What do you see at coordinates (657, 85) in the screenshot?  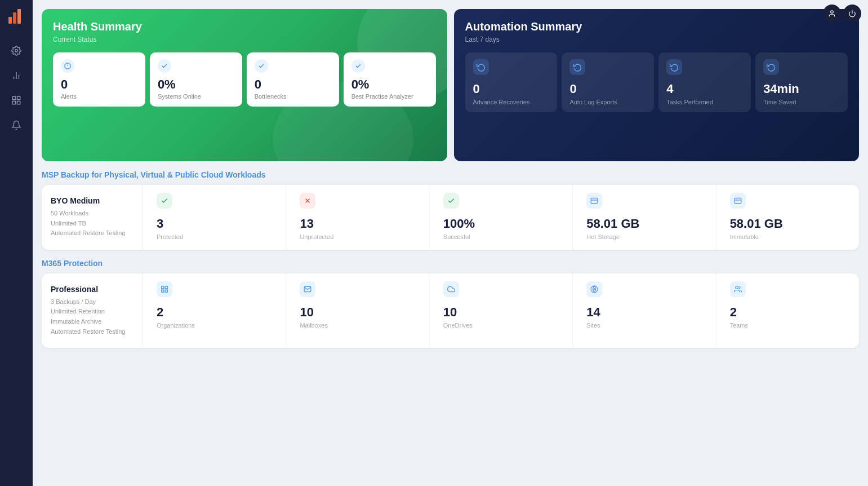 I see `automation-summary-card: Automation Summary Last 7 days 0 Advance…` at bounding box center [657, 85].